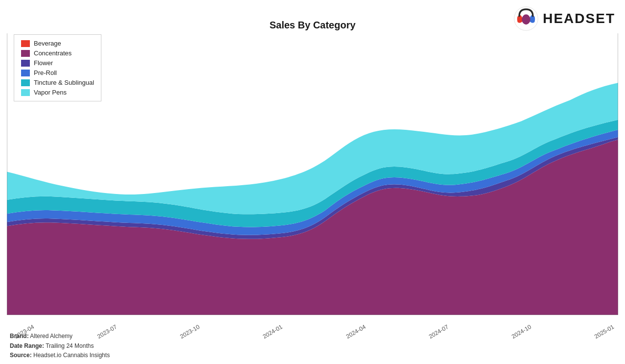  I want to click on footer-info: Brand: Altered Alchemy Date Range: Trail…, so click(60, 346).